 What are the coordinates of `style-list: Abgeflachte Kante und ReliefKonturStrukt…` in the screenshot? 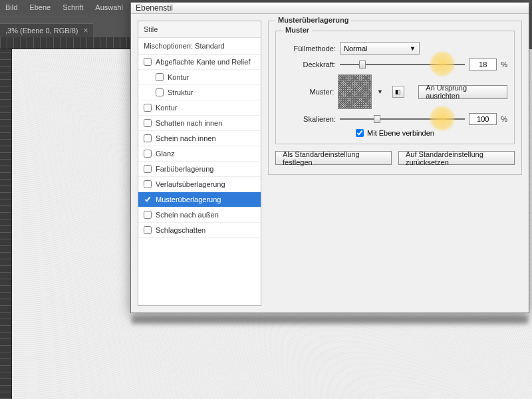 It's located at (200, 180).